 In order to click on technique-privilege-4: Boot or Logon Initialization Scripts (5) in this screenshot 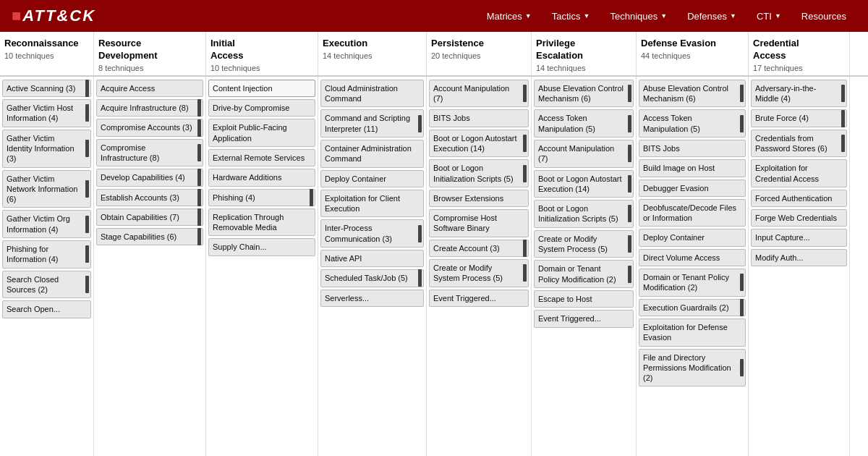, I will do `click(584, 214)`.